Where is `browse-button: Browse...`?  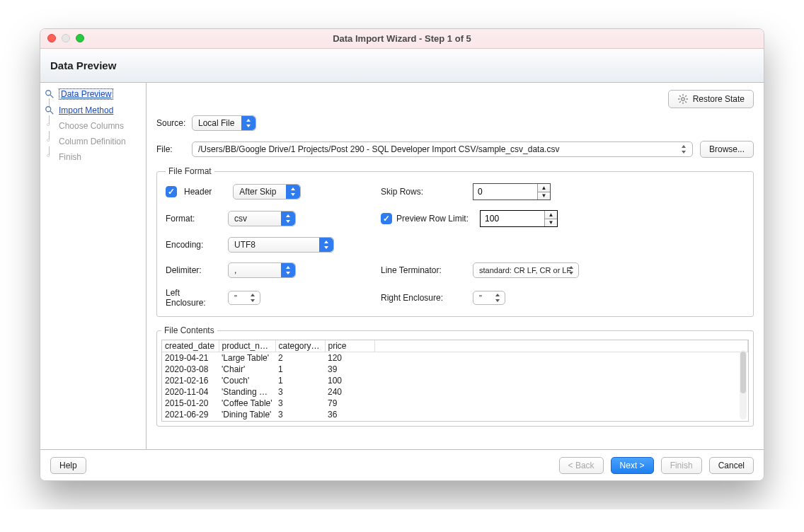 browse-button: Browse... is located at coordinates (727, 149).